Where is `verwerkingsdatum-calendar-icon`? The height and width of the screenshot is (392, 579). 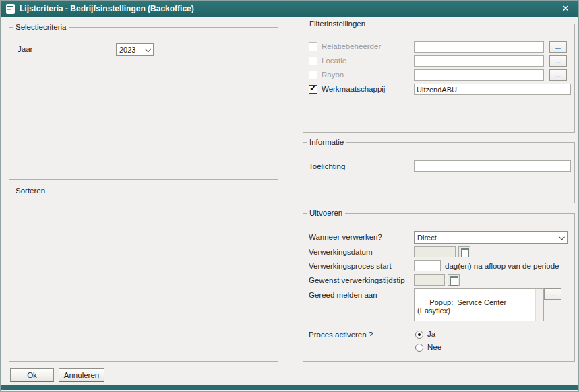 verwerkingsdatum-calendar-icon is located at coordinates (464, 252).